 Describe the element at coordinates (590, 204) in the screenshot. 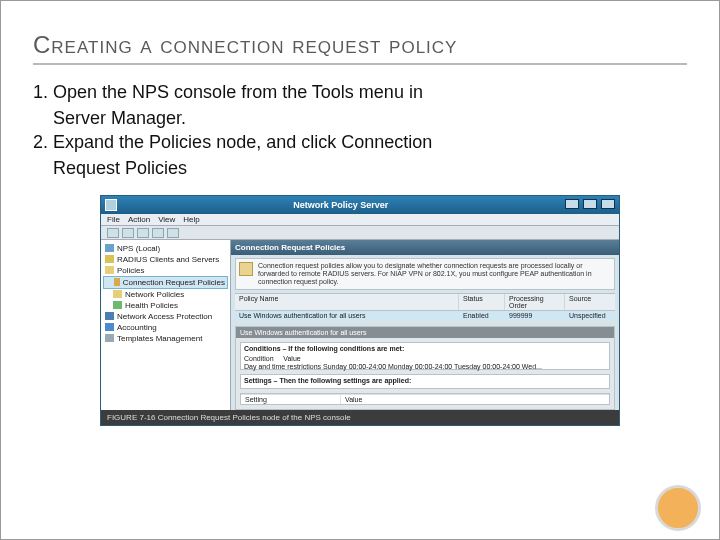

I see `maximize-button` at that location.